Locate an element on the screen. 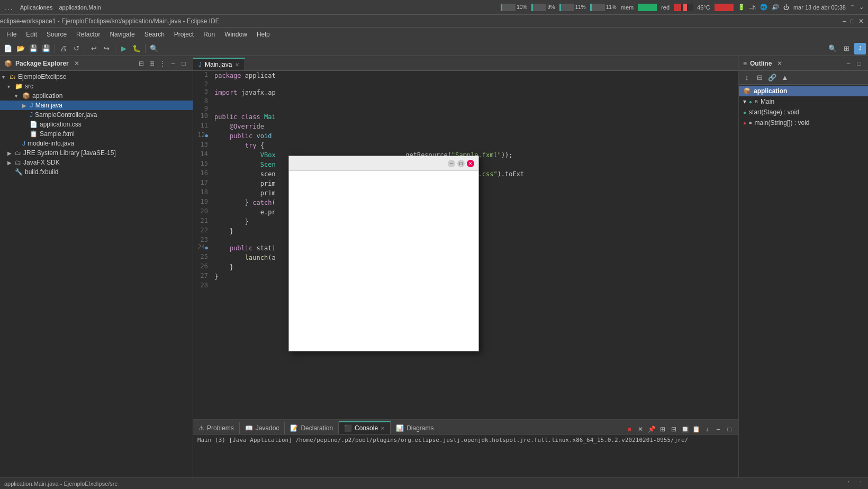  system-dots: ... is located at coordinates (9, 7).